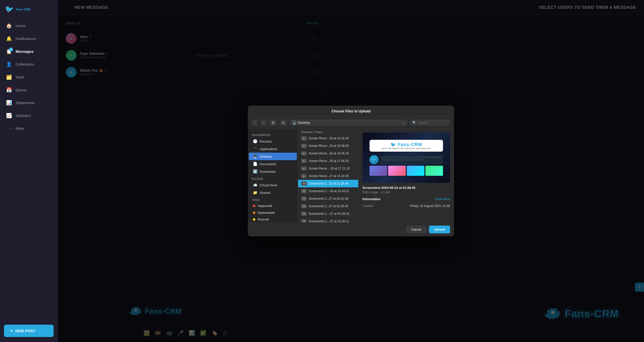 This screenshot has height=342, width=644. Describe the element at coordinates (273, 178) in the screenshot. I see `icloud-section-label: iCloud` at that location.